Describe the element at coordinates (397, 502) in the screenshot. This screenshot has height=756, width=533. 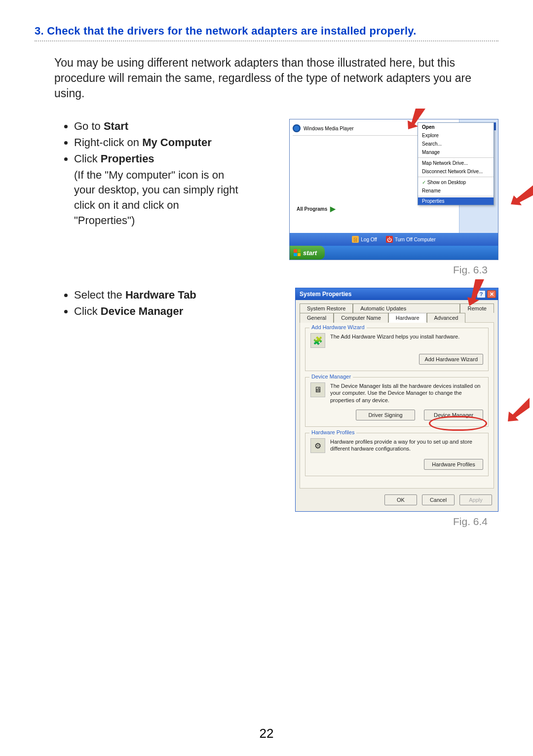
I see `dialog-buttons: OK Cancel Apply` at that location.